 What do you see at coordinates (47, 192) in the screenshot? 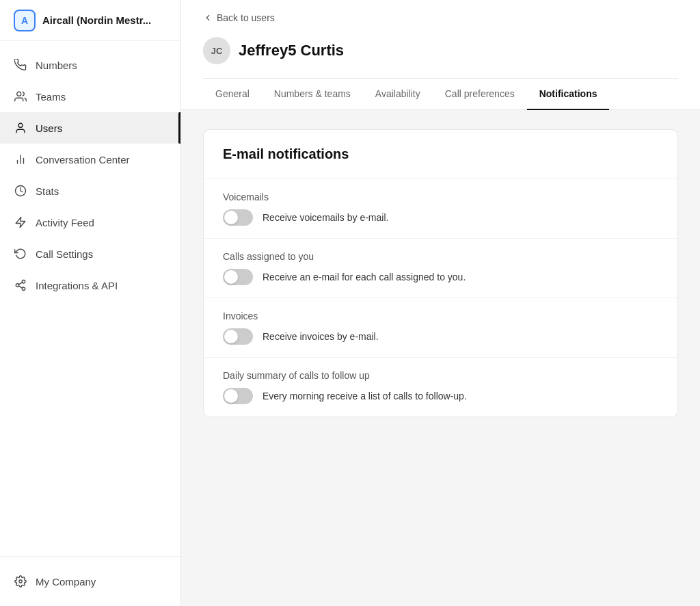
I see `sidebar-item-stats-label: Stats` at bounding box center [47, 192].